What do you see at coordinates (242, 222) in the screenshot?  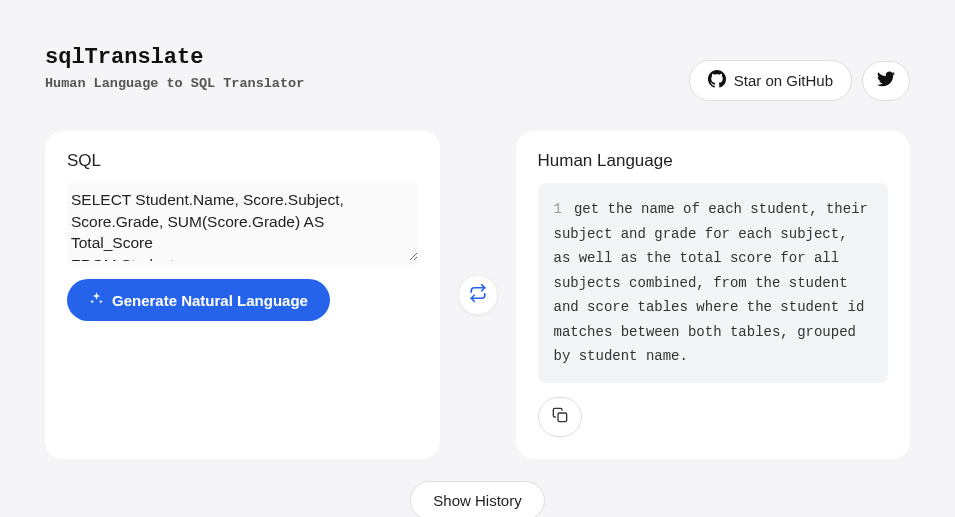 I see `sql-input` at bounding box center [242, 222].